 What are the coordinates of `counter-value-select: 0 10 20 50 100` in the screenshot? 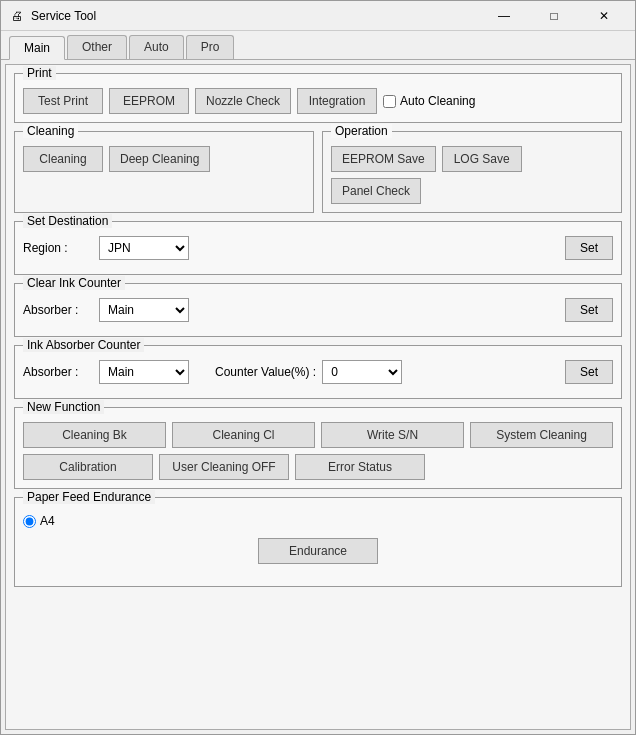 It's located at (362, 372).